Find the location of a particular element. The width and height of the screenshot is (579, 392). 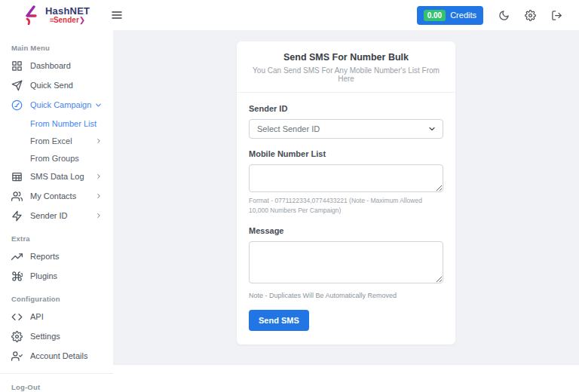

mobile-number-list-textarea is located at coordinates (346, 178).